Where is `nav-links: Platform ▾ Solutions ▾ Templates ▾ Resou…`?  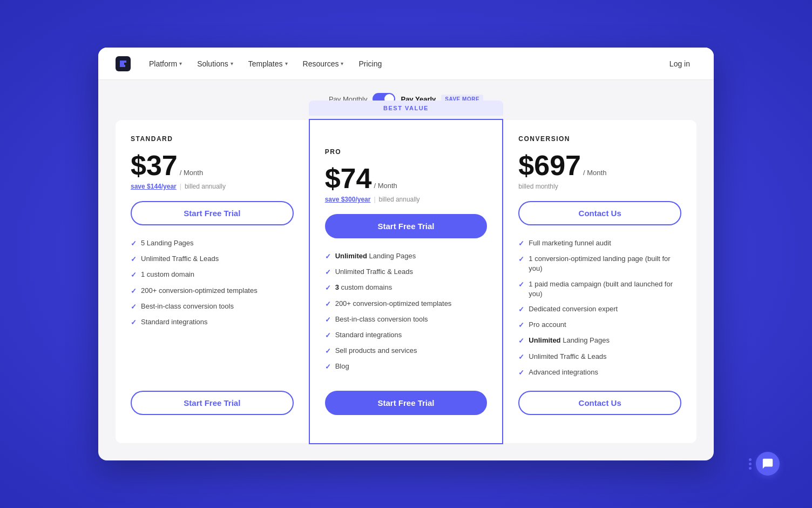 nav-links: Platform ▾ Solutions ▾ Templates ▾ Resou… is located at coordinates (403, 64).